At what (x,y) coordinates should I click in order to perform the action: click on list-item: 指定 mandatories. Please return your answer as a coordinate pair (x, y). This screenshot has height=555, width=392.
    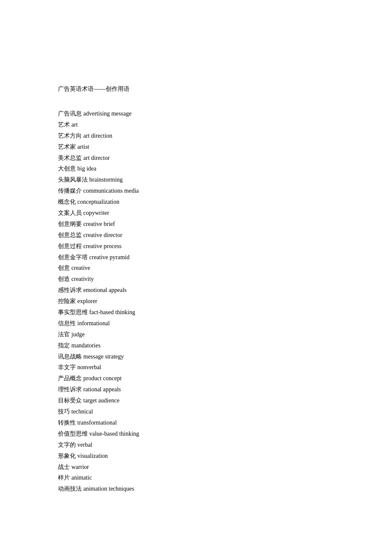
    Looking at the image, I should click on (196, 346).